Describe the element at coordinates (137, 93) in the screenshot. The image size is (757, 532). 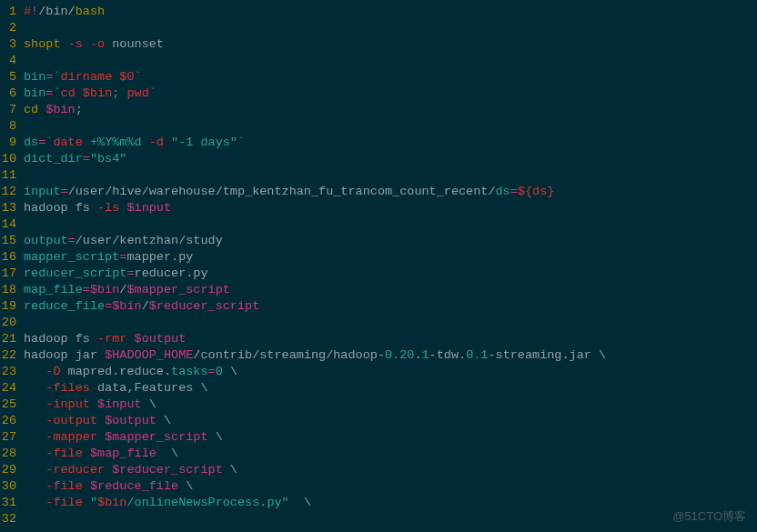
I see `token: pwd` at that location.